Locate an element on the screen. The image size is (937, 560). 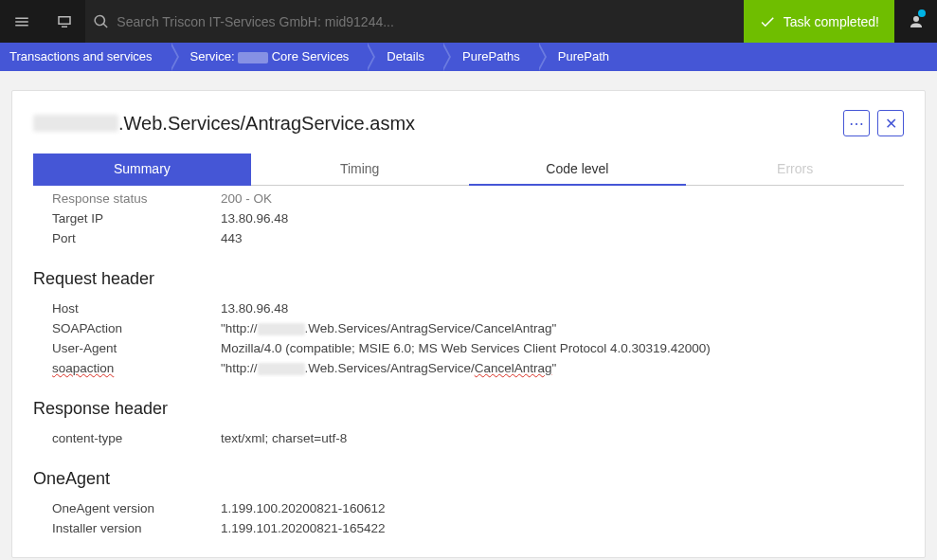
kv-row: SOAPAction"http://.Web.Services/AntragSe… is located at coordinates (468, 328).